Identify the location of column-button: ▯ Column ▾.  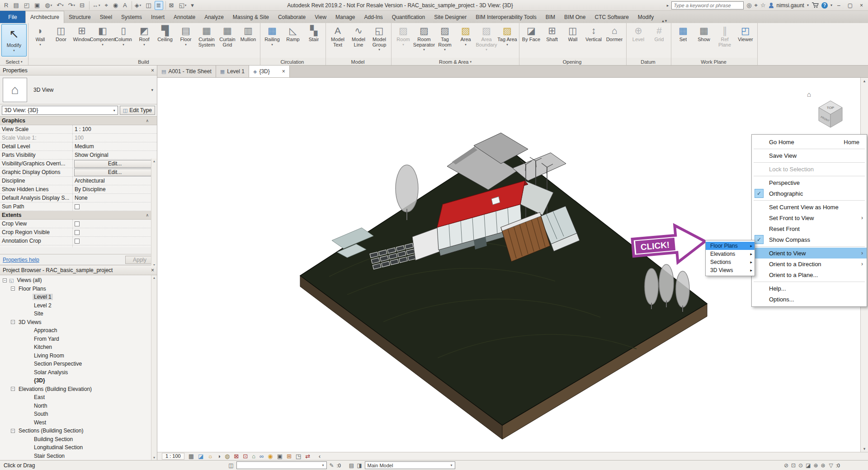
(123, 35).